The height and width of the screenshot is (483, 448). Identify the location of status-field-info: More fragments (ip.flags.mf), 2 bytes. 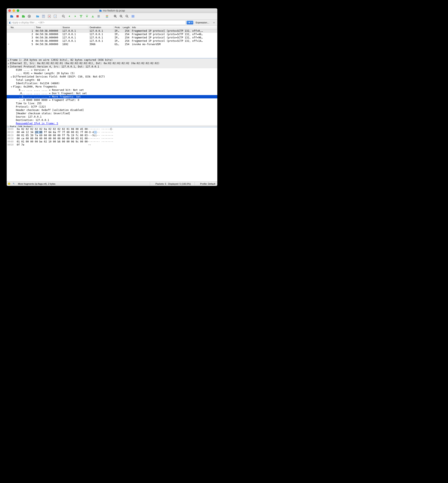
(37, 184).